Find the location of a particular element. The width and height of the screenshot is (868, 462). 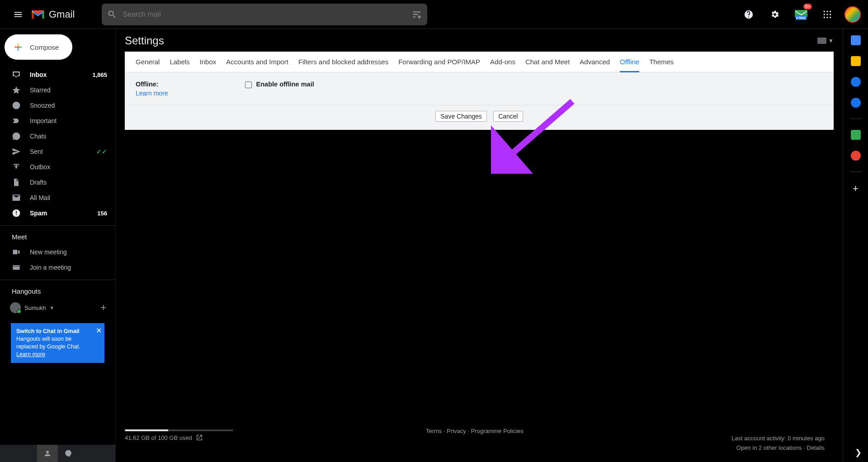

nav-label: Outbox is located at coordinates (69, 167).